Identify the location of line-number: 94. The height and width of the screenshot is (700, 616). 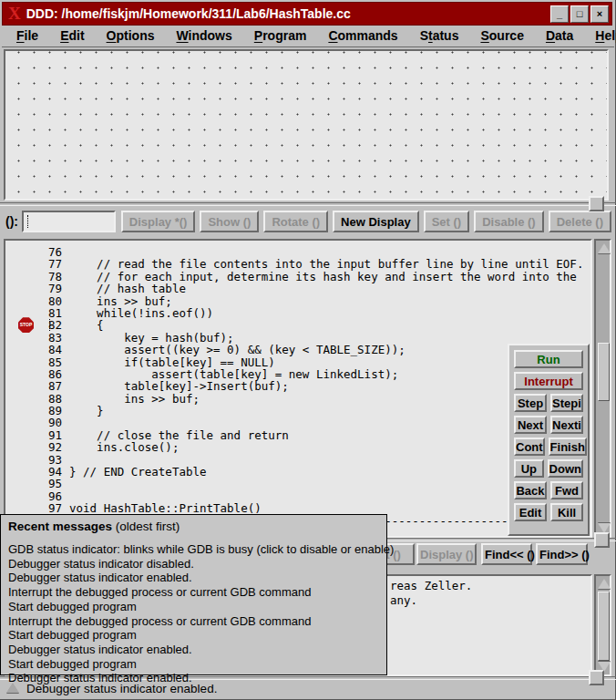
(36, 472).